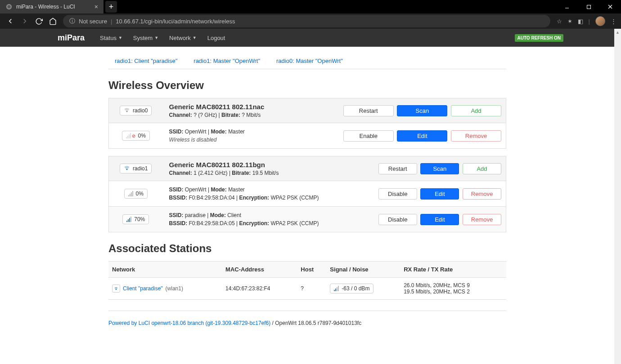 This screenshot has height=364, width=621. I want to click on signal-badge: 70%, so click(136, 219).